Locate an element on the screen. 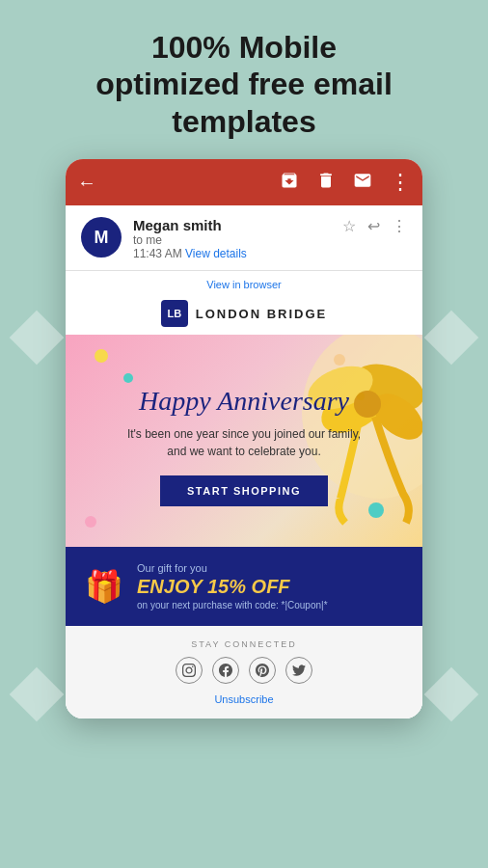 This screenshot has height=868, width=488. more-options-icon: ⋮ is located at coordinates (399, 226).